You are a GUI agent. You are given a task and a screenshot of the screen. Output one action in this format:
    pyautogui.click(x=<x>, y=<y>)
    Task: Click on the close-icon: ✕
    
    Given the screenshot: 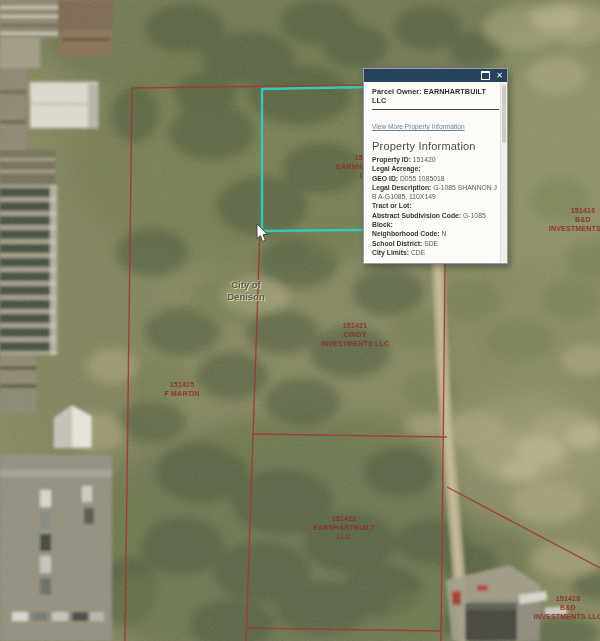 What is the action you would take?
    pyautogui.click(x=500, y=76)
    